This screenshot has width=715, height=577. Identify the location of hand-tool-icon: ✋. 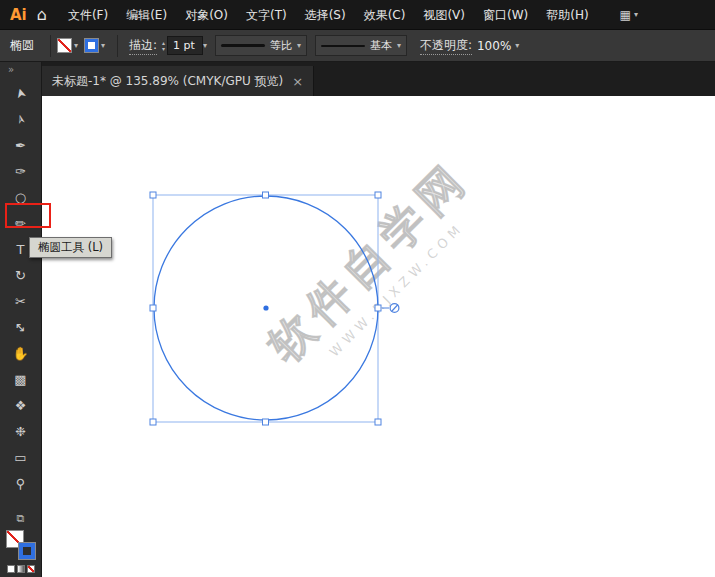
(20, 354).